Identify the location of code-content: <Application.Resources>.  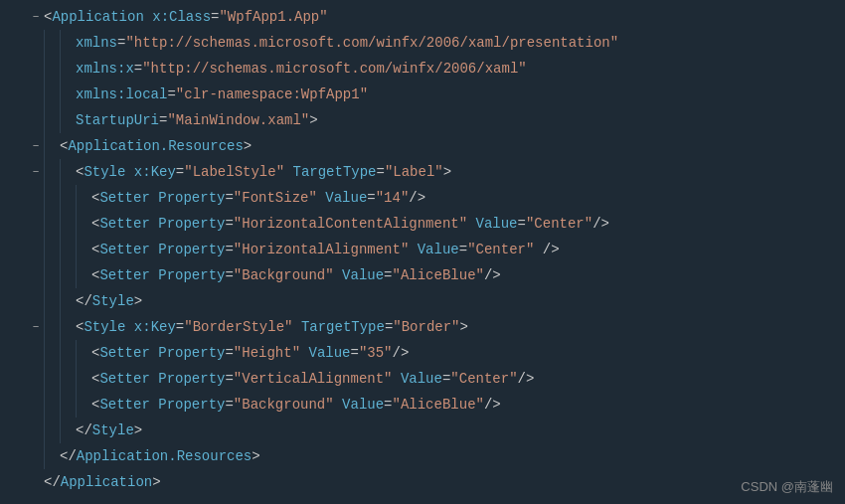
(155, 146).